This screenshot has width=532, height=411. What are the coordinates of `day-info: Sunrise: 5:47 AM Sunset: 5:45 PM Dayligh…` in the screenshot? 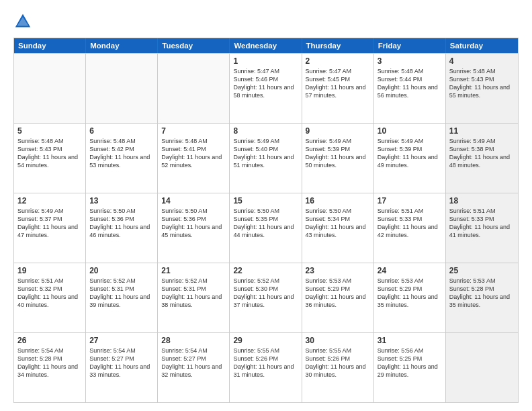 It's located at (338, 83).